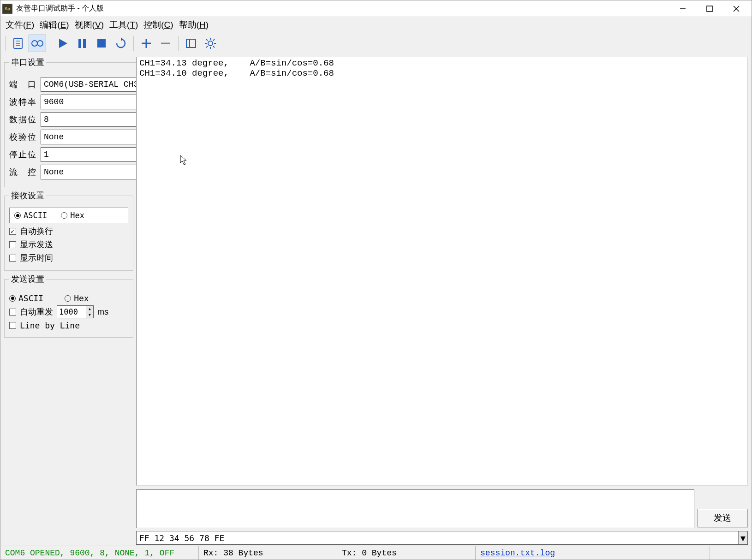 The image size is (752, 560). What do you see at coordinates (710, 9) in the screenshot?
I see `maximize-icon` at bounding box center [710, 9].